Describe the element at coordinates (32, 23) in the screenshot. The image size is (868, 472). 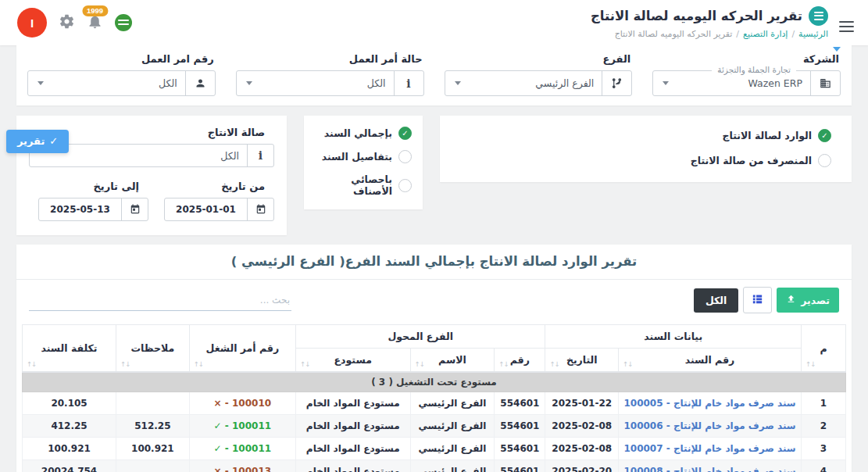
I see `avatar-letter: I` at that location.